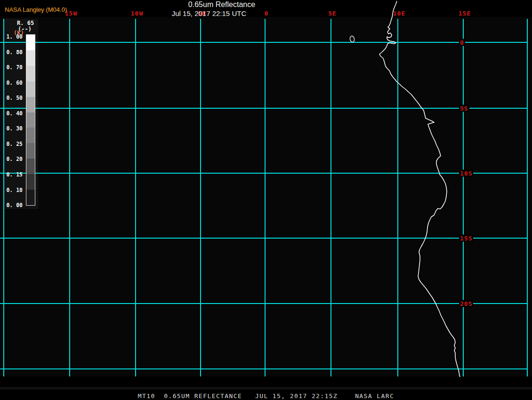 The height and width of the screenshot is (400, 532). Describe the element at coordinates (14, 144) in the screenshot. I see `colorbar-tick-label: 0. 25` at that location.